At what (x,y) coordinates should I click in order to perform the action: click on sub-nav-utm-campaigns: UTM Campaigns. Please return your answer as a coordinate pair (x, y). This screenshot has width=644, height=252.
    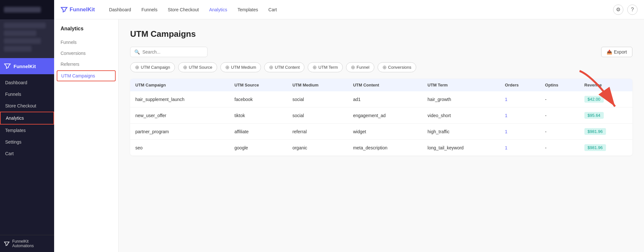
    Looking at the image, I should click on (86, 76).